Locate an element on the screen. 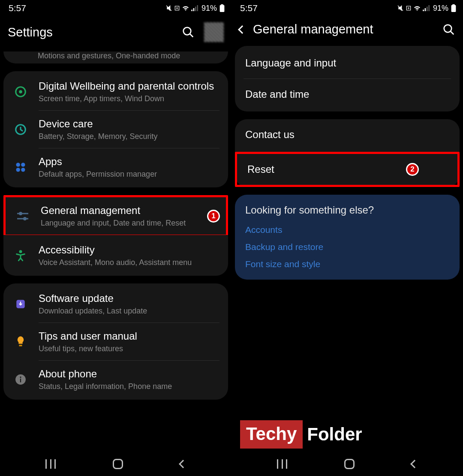 The height and width of the screenshot is (476, 463). suggestions-title: Looking for something else? is located at coordinates (347, 210).